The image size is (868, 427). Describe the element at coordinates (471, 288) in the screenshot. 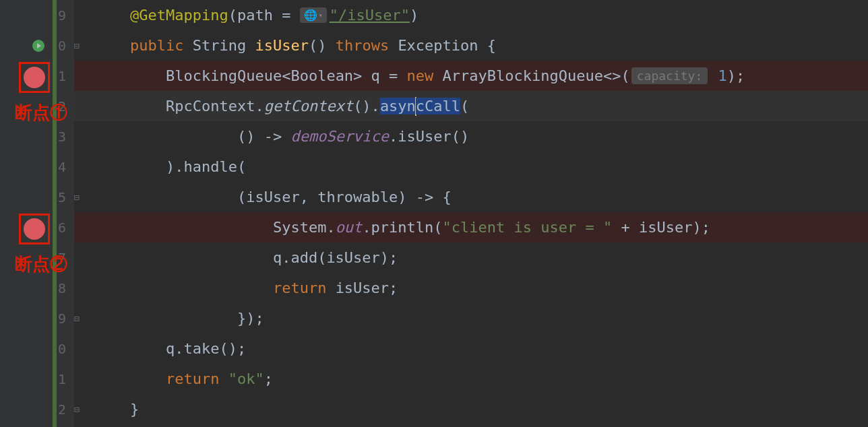

I see `code-line: return isUser;` at that location.